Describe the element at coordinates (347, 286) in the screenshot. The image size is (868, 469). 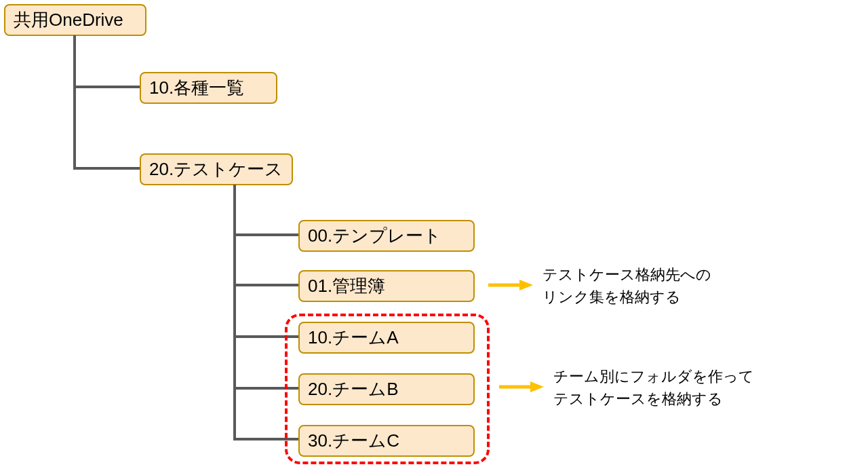
I see `folder-20-01-label: 01.管理簿` at that location.